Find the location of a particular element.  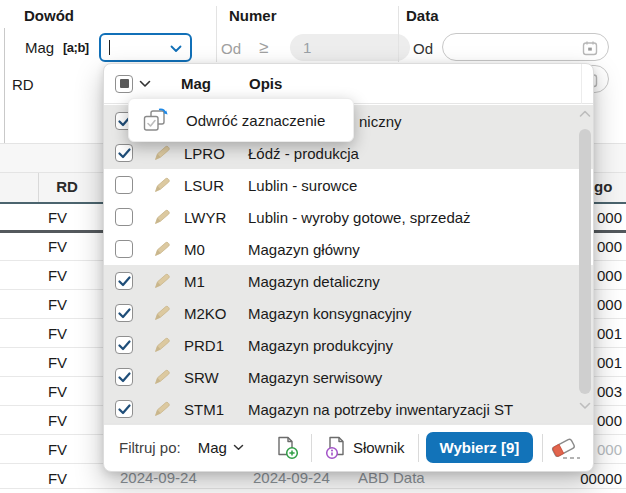

gte-operator-icon: ≥ is located at coordinates (264, 48).